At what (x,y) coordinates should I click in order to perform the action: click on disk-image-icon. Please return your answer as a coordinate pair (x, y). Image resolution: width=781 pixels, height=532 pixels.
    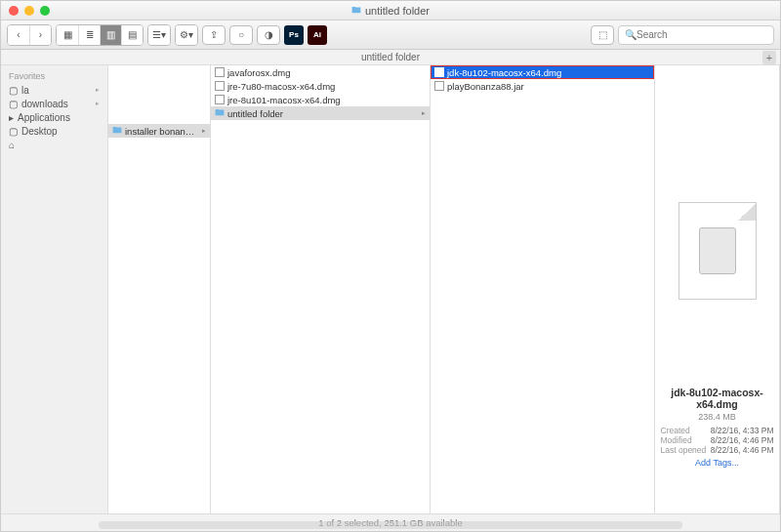
    Looking at the image, I should click on (718, 251).